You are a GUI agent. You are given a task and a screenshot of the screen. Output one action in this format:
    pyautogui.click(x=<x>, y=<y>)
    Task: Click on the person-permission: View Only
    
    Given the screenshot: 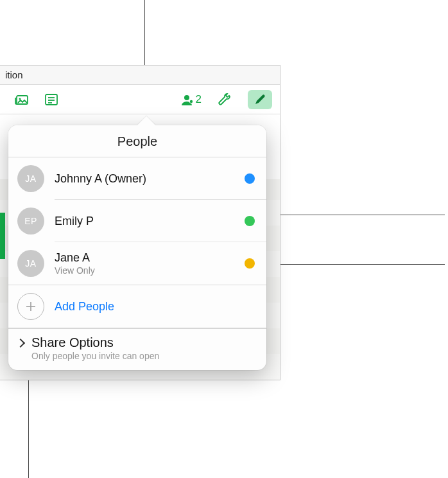 What is the action you would take?
    pyautogui.click(x=150, y=270)
    